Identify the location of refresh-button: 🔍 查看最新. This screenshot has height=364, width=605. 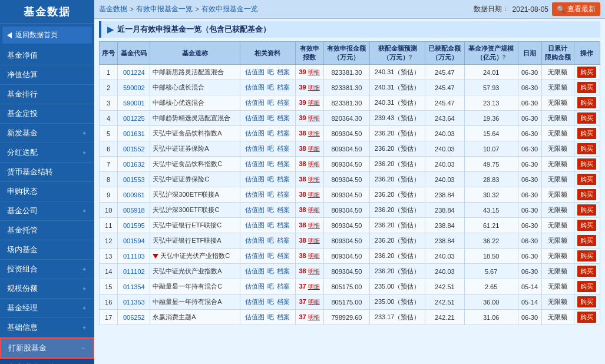
(576, 9).